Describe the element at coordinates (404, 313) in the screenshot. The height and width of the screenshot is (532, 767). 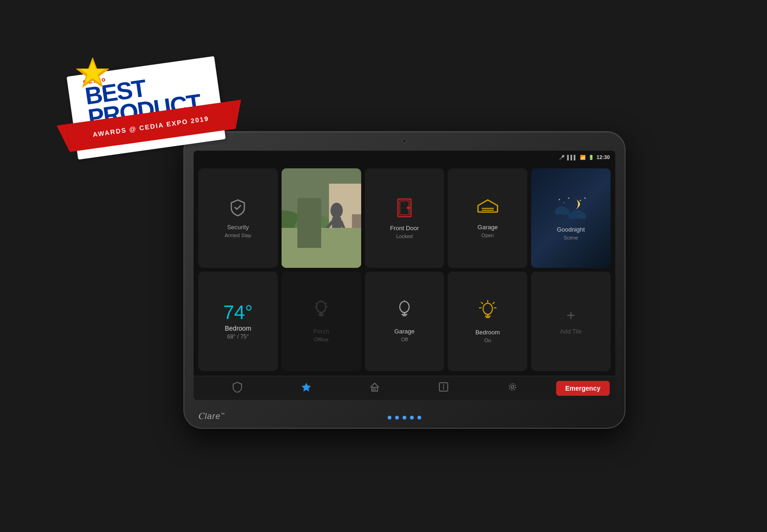
I see `garage-light-icon` at that location.